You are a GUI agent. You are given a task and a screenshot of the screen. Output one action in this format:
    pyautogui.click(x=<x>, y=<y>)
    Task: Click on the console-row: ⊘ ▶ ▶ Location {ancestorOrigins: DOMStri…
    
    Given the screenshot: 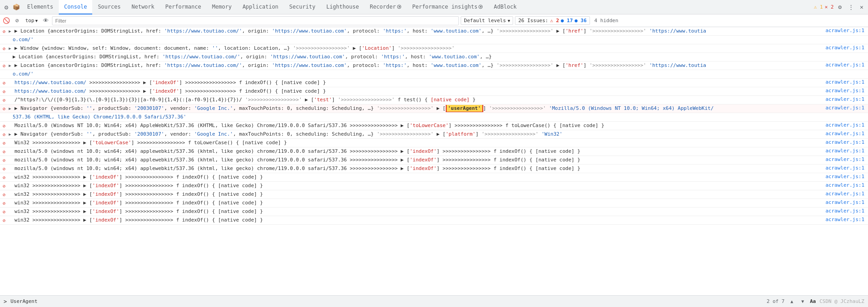 What is the action you would take?
    pyautogui.click(x=434, y=32)
    